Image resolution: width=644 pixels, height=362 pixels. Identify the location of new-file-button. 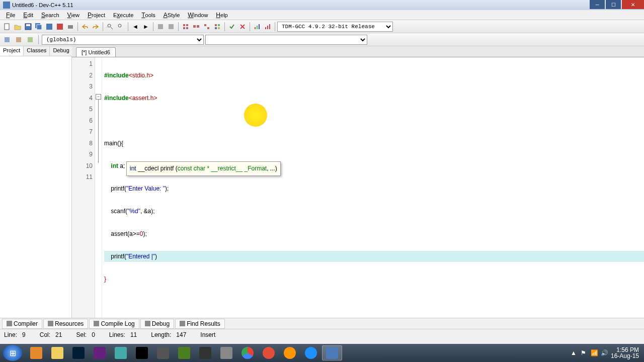
(7, 27).